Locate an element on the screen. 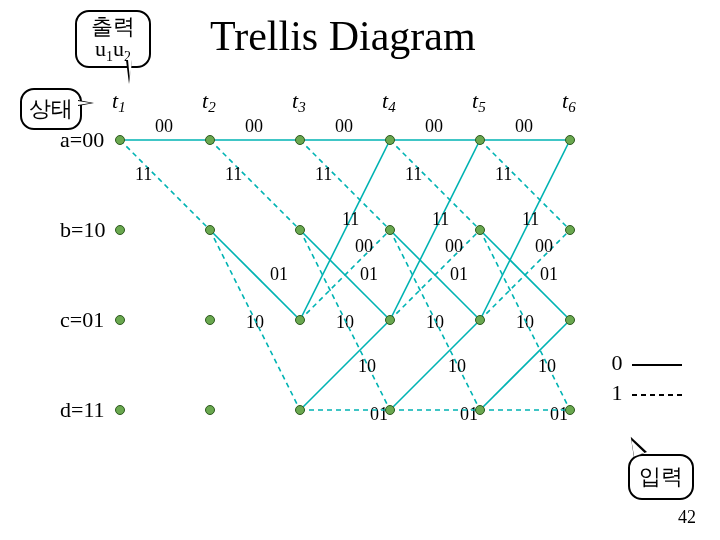 This screenshot has width=720, height=540. legend-zero: 0 is located at coordinates (650, 363).